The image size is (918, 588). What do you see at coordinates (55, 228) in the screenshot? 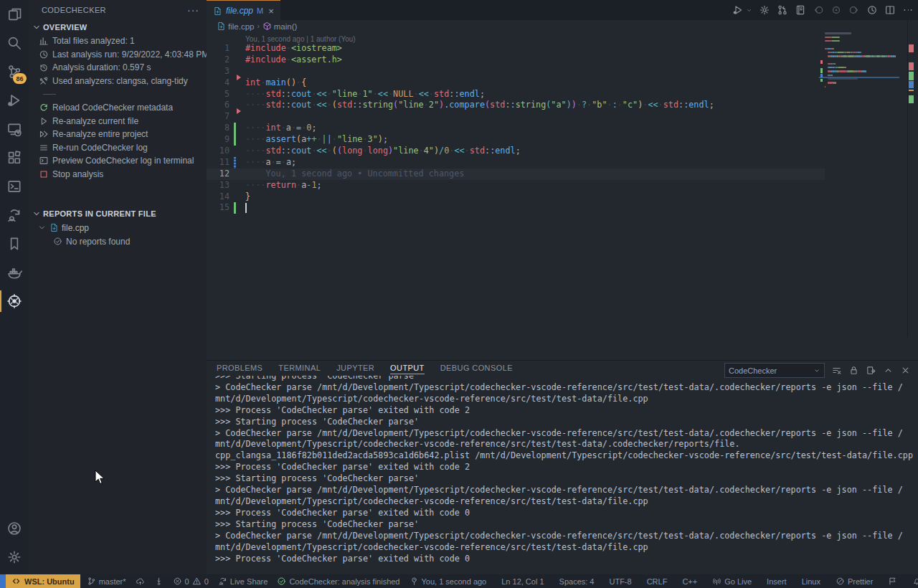
I see `cpp-file-icon` at bounding box center [55, 228].